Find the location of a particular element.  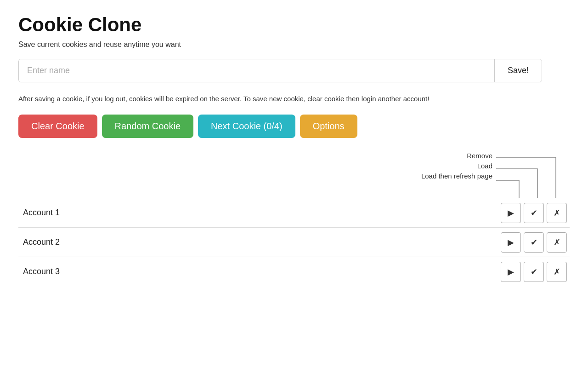

remove-button-2: ✗ is located at coordinates (557, 242).